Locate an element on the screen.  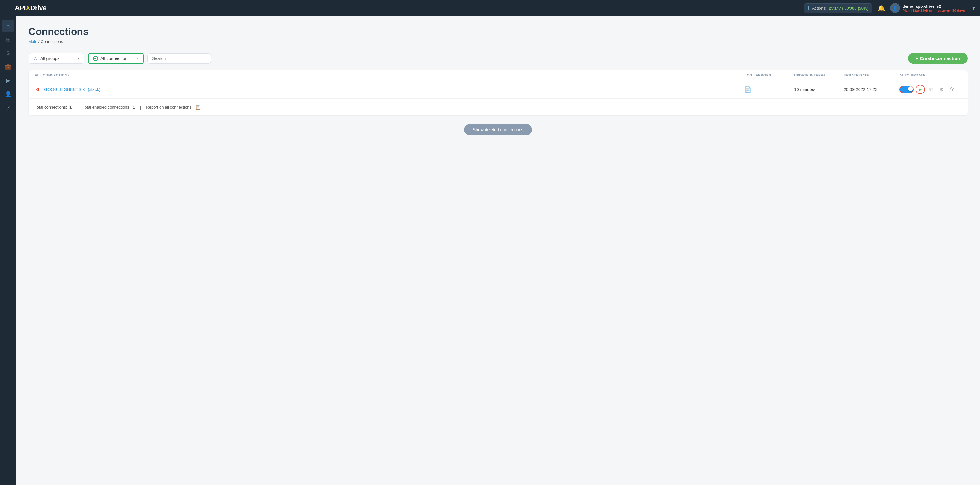
connection-status-dot is located at coordinates (95, 59).